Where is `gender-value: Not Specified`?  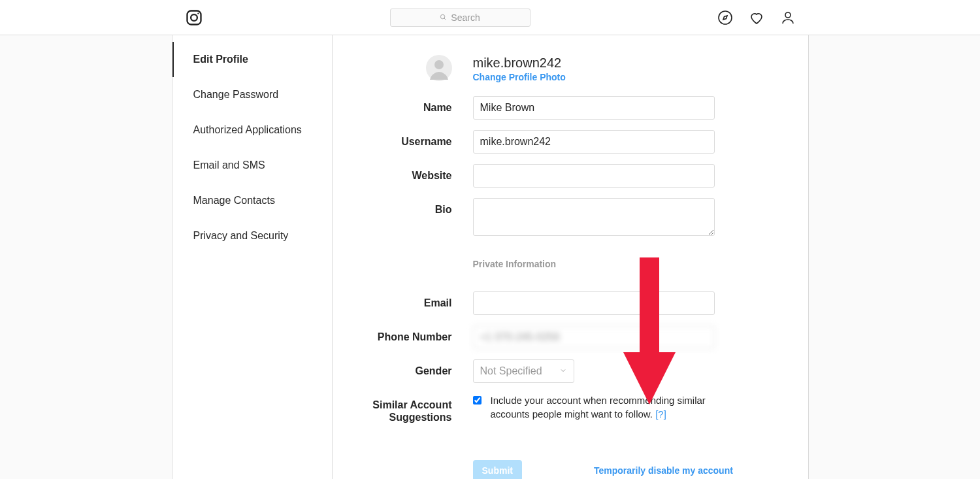
gender-value: Not Specified is located at coordinates (511, 371).